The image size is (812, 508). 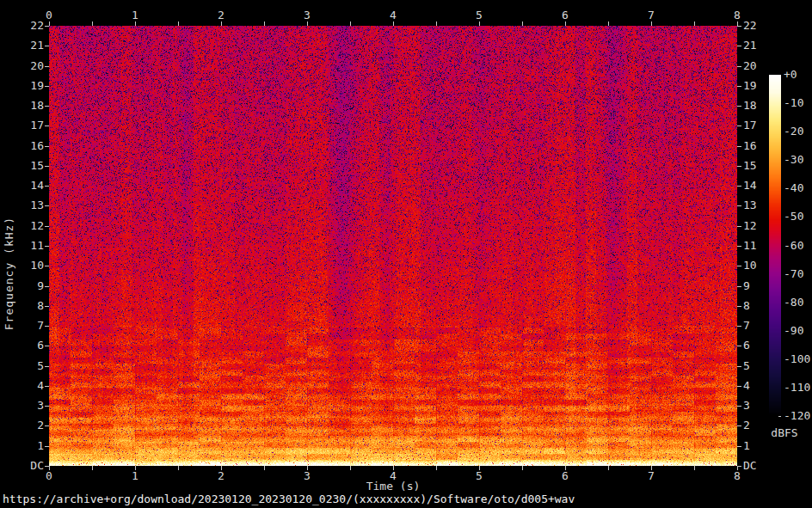 What do you see at coordinates (31, 146) in the screenshot?
I see `y-tick-label-left: 16` at bounding box center [31, 146].